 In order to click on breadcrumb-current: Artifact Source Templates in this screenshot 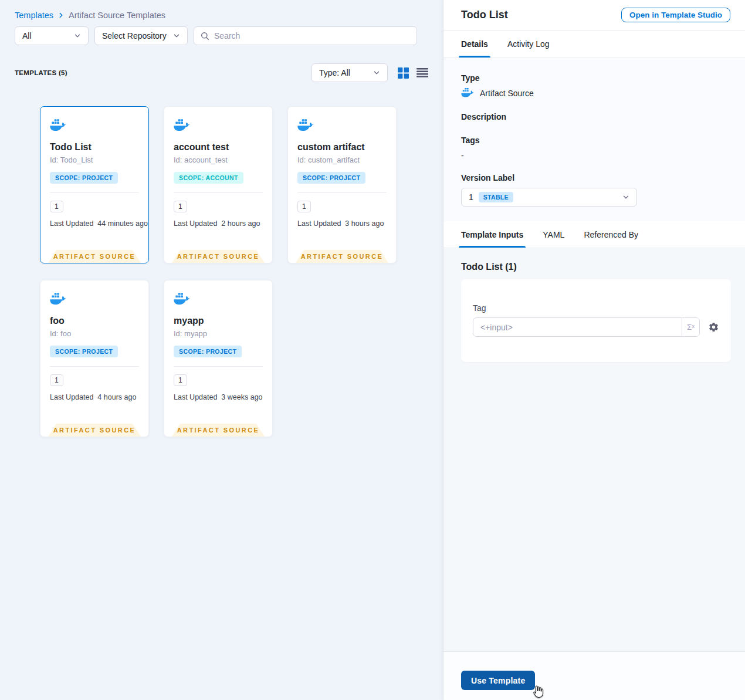, I will do `click(117, 15)`.